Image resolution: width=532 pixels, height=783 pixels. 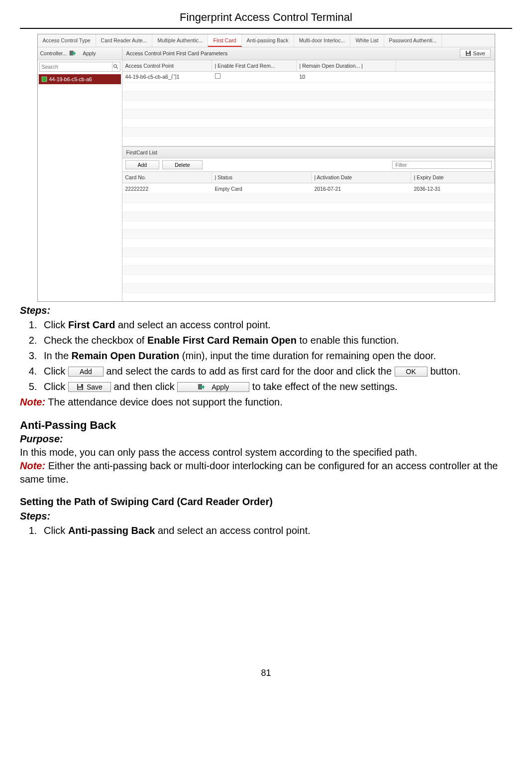 What do you see at coordinates (276, 356) in the screenshot?
I see `step-3: In the Remain Open Duration (min), input…` at bounding box center [276, 356].